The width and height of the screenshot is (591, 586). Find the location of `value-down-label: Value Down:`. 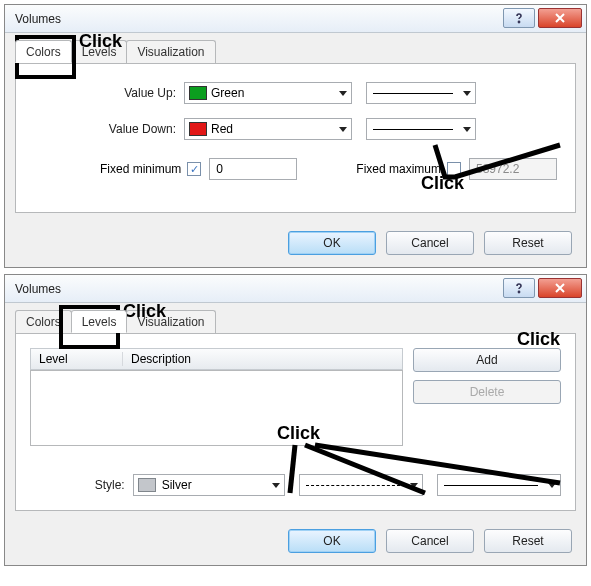

value-down-label: Value Down: is located at coordinates (109, 129).